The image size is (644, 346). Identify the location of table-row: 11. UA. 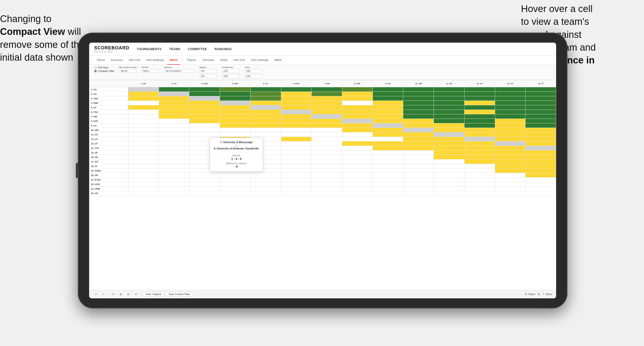
(323, 135).